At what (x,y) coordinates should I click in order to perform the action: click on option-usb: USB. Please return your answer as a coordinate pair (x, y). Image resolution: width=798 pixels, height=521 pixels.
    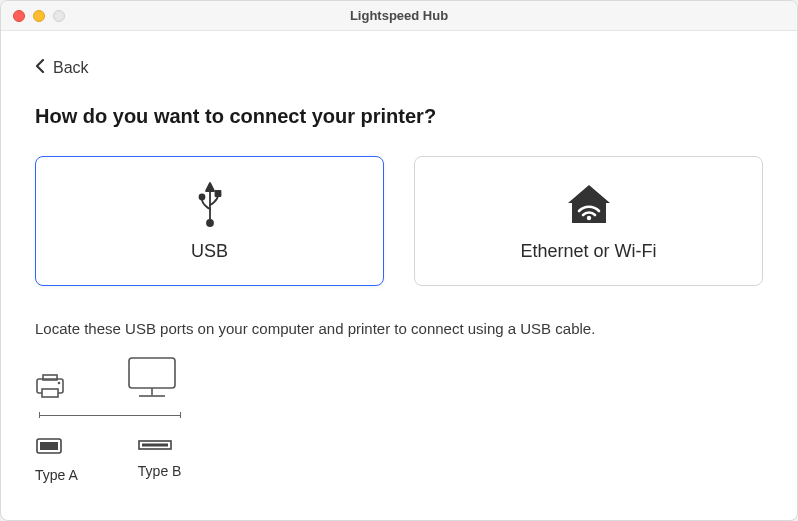
    Looking at the image, I should click on (210, 221).